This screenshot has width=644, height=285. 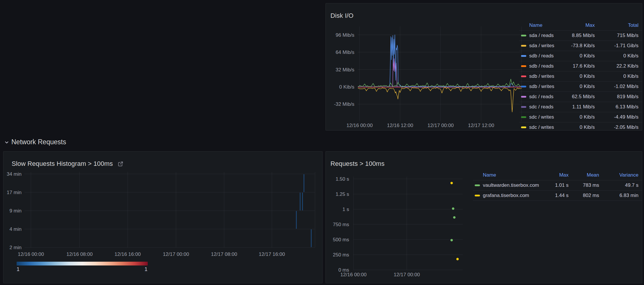 I want to click on x-axis-tick-label: 12/16 16:00, so click(x=128, y=254).